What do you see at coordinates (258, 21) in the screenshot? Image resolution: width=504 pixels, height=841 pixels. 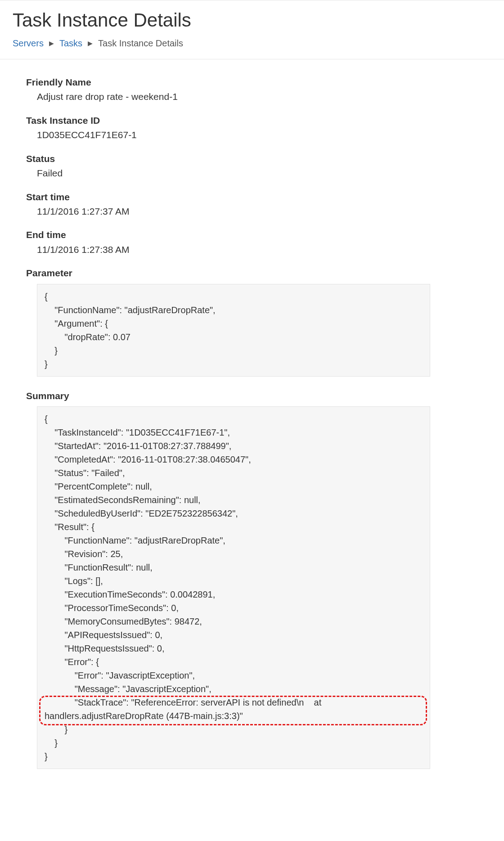 I see `page-title: Task Instance Details` at bounding box center [258, 21].